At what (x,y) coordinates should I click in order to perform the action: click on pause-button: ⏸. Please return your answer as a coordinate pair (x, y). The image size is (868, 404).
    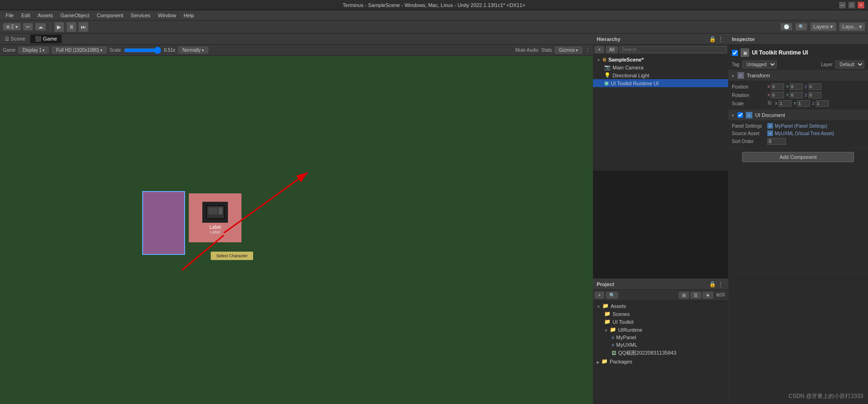
    Looking at the image, I should click on (71, 27).